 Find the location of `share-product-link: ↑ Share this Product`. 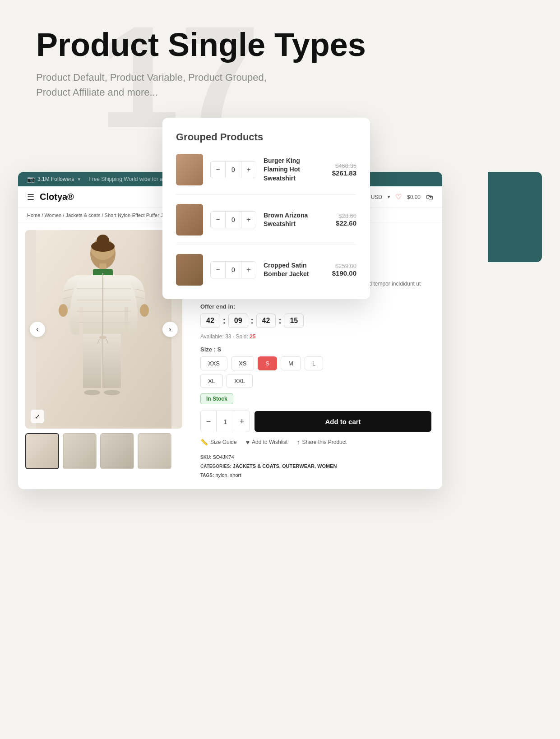

share-product-link: ↑ Share this Product is located at coordinates (321, 442).